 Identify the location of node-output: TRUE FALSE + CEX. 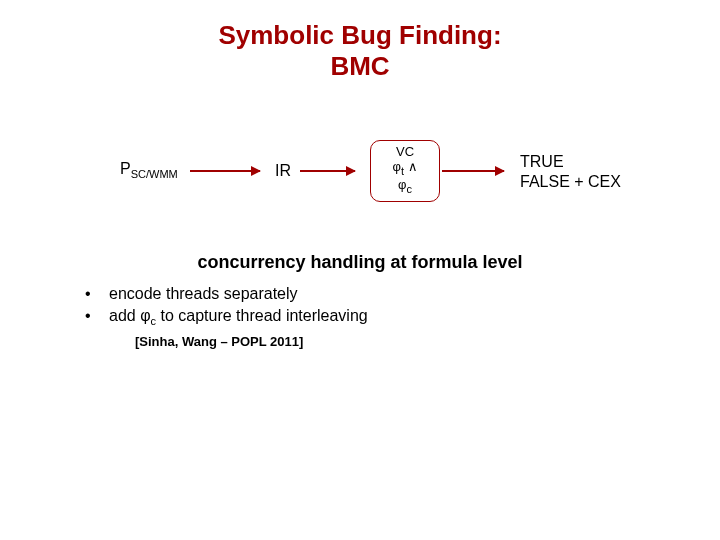
(570, 171).